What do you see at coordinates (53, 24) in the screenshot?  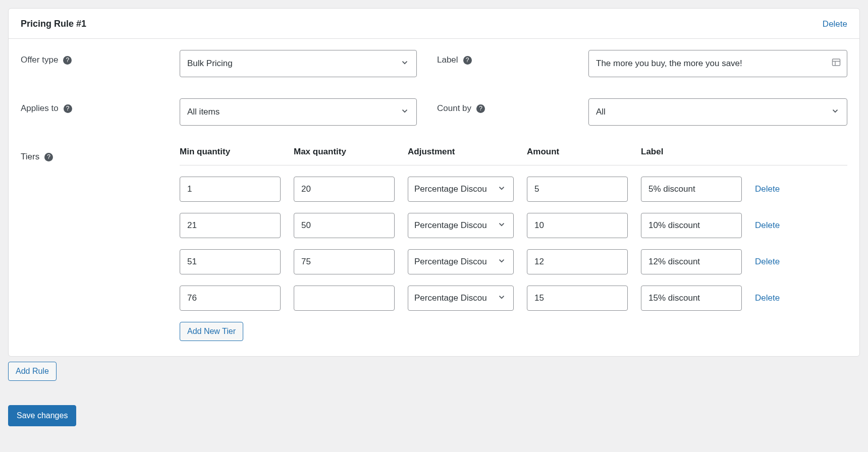 I see `panel-title: Pricing Rule #1` at bounding box center [53, 24].